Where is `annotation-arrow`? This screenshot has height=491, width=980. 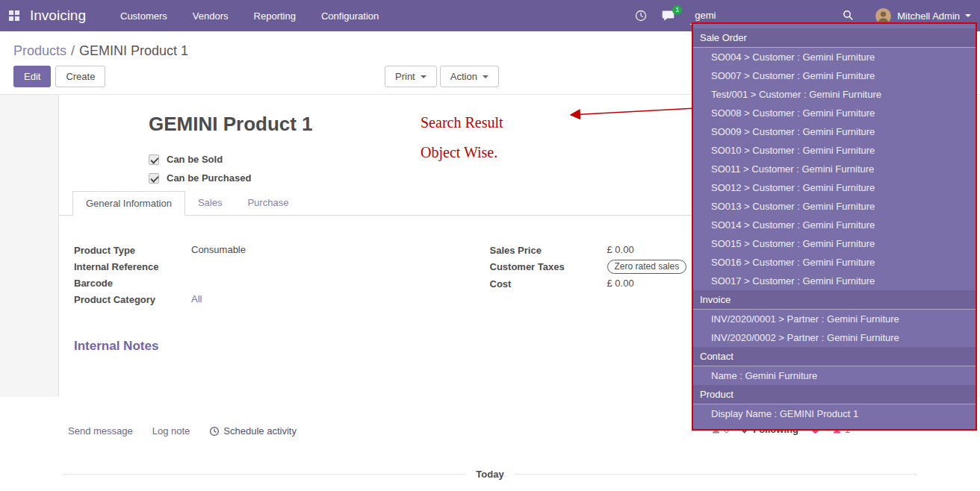
annotation-arrow is located at coordinates (627, 114).